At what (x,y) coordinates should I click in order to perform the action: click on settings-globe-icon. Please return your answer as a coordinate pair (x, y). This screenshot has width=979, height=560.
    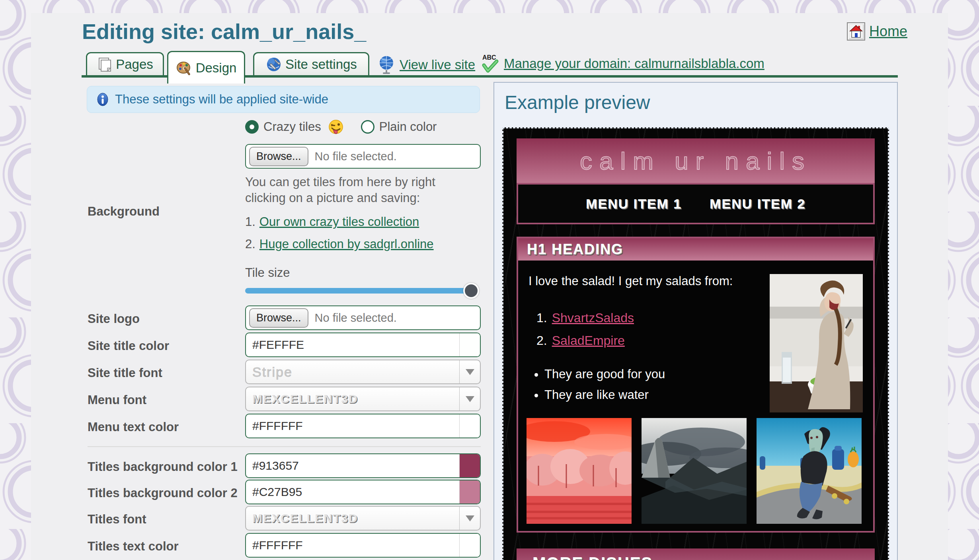
    Looking at the image, I should click on (274, 64).